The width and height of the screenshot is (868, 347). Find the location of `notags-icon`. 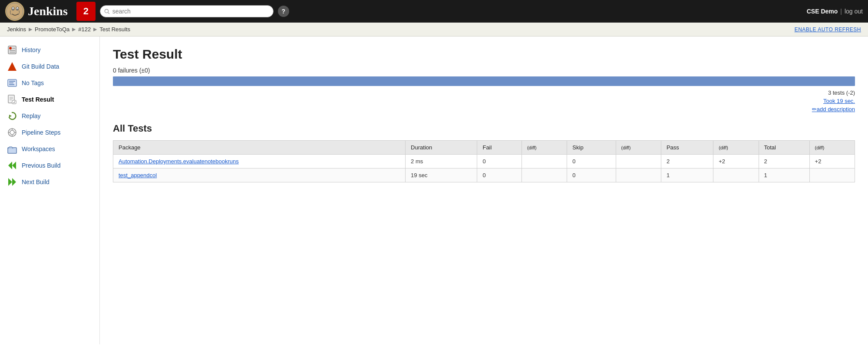

notags-icon is located at coordinates (12, 83).